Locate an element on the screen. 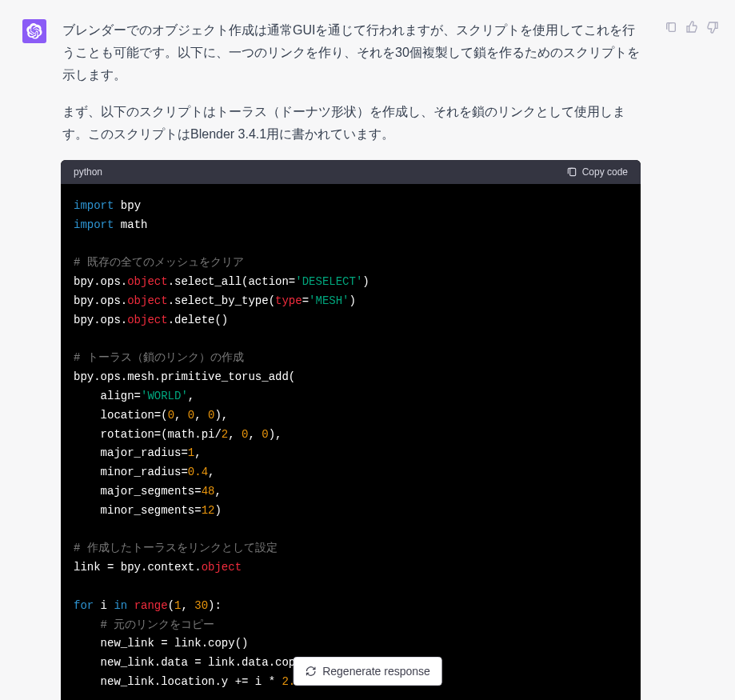 Image resolution: width=735 pixels, height=700 pixels. paragraph-1: ブレンダーでのオブジェクト作成は通常GUIを通じて行われますが、スクリプトを使用… is located at coordinates (352, 53).